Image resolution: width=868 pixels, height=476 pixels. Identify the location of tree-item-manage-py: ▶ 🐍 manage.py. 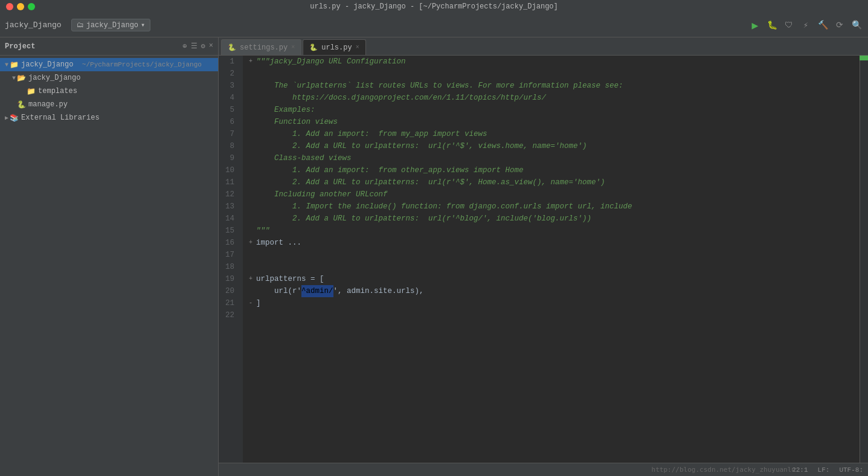
(109, 105).